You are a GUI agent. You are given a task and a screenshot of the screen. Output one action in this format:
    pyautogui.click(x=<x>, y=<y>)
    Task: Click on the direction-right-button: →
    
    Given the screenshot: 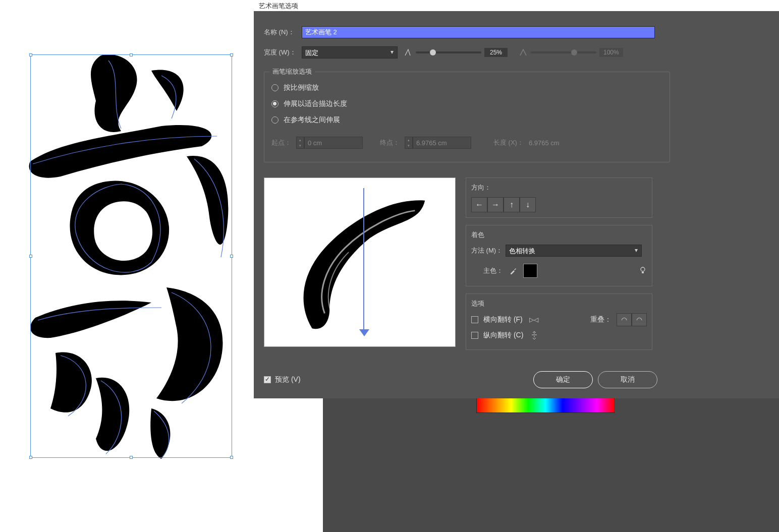 What is the action you would take?
    pyautogui.click(x=495, y=205)
    